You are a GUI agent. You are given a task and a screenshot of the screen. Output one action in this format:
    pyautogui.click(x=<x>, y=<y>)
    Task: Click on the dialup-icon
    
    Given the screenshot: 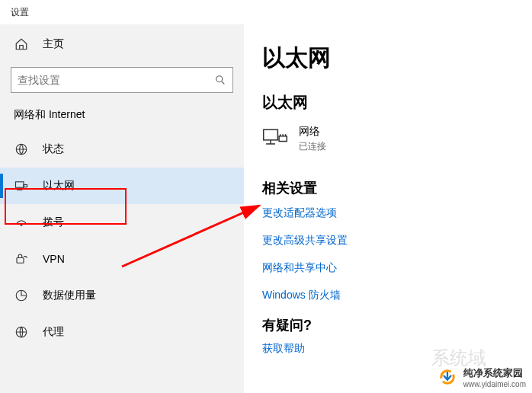 What is the action you would take?
    pyautogui.click(x=21, y=222)
    